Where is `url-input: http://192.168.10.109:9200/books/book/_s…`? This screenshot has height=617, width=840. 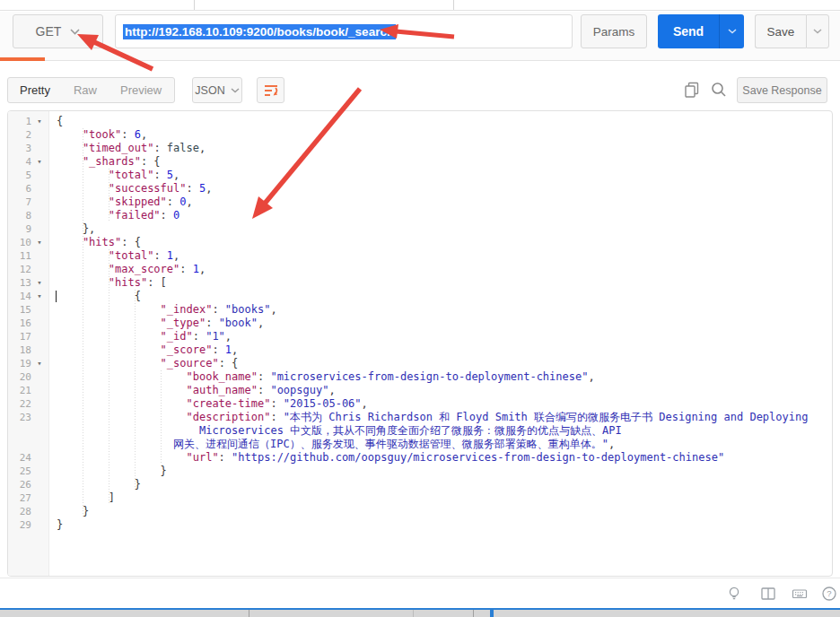 url-input: http://192.168.10.109:9200/books/book/_s… is located at coordinates (344, 31).